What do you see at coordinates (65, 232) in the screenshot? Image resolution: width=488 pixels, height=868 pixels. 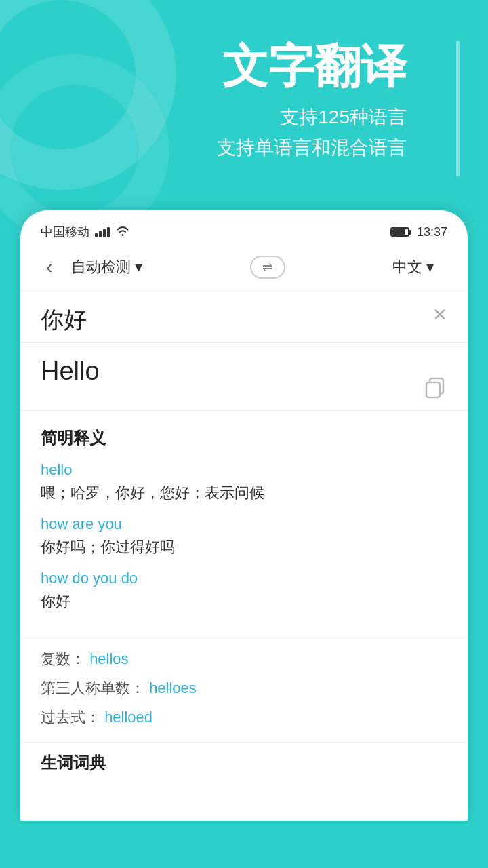 I see `carrier-label: 中国移动` at bounding box center [65, 232].